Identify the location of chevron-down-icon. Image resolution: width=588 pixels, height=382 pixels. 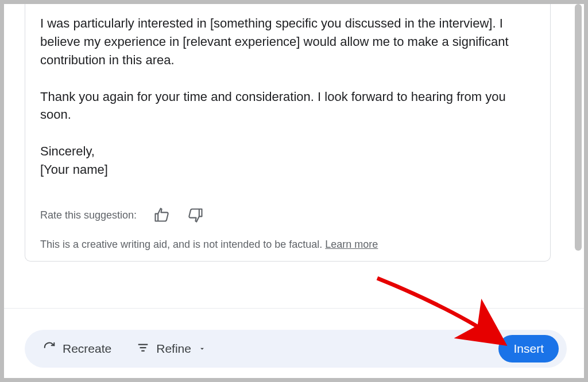
(202, 349).